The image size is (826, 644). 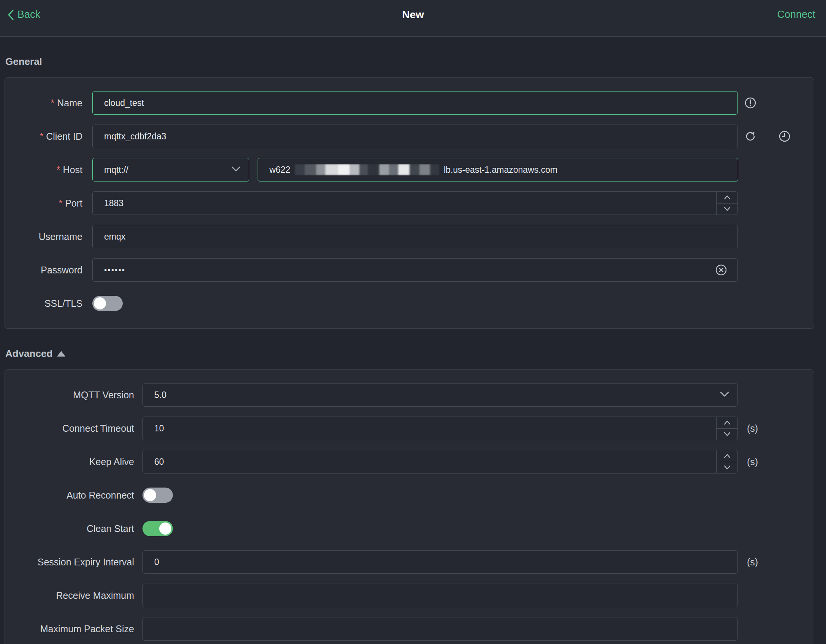 What do you see at coordinates (415, 203) in the screenshot?
I see `port-input` at bounding box center [415, 203].